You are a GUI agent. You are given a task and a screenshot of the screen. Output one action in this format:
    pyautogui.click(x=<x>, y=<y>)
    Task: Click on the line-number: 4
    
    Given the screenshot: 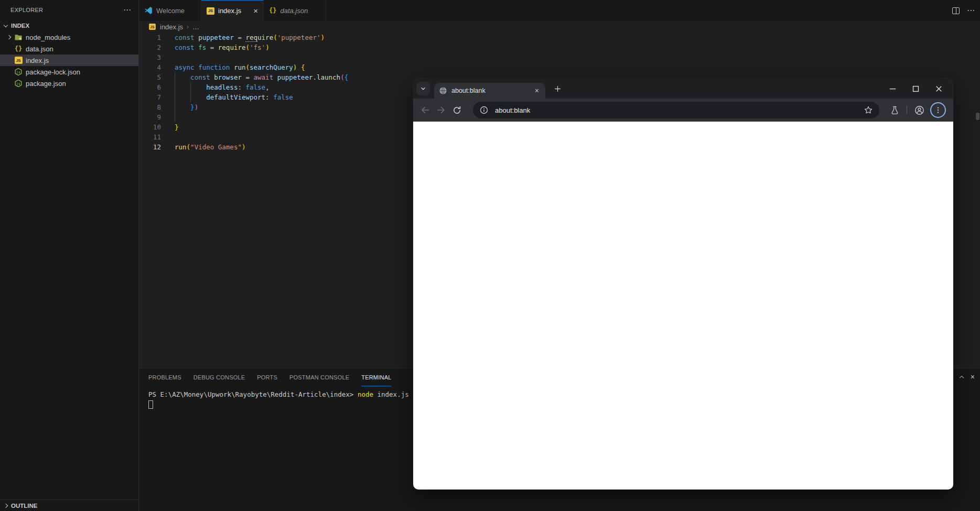 What is the action you would take?
    pyautogui.click(x=150, y=67)
    